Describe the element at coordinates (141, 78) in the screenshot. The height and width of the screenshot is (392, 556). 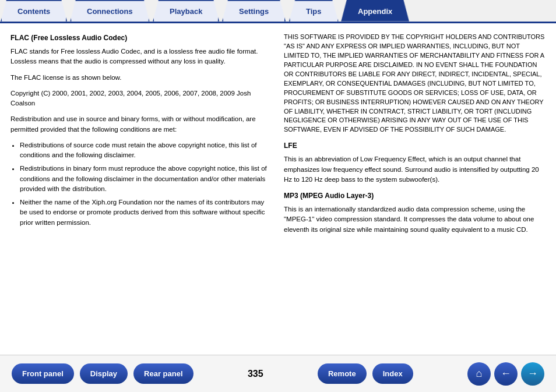
I see `flac-para2: The FLAC license is as shown below.` at that location.